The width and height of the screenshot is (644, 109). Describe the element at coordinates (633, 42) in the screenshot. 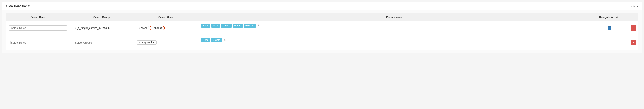

I see `action-cell-2: ×` at that location.